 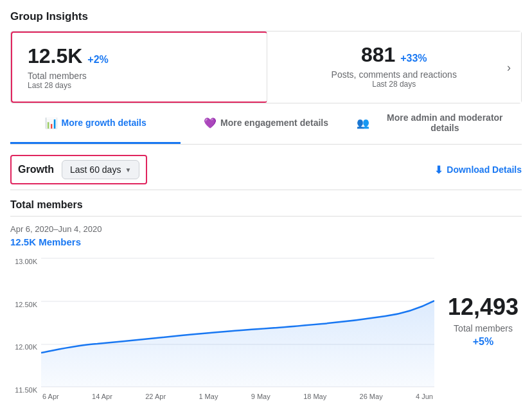 What do you see at coordinates (238, 396) in the screenshot?
I see `x-axis-labels: 6 Apr 14 Apr 22 Apr 1 May 9 May 18 May 2…` at bounding box center [238, 396].